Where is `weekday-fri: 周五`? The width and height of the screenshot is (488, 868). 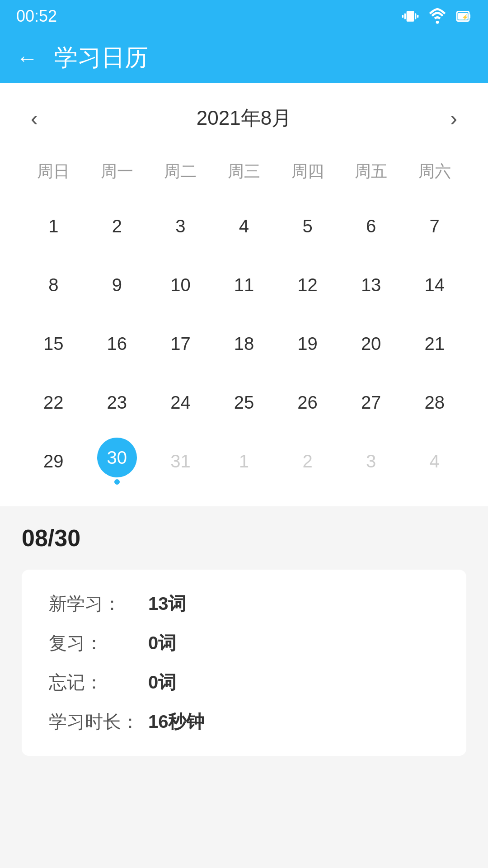 weekday-fri: 周五 is located at coordinates (371, 172).